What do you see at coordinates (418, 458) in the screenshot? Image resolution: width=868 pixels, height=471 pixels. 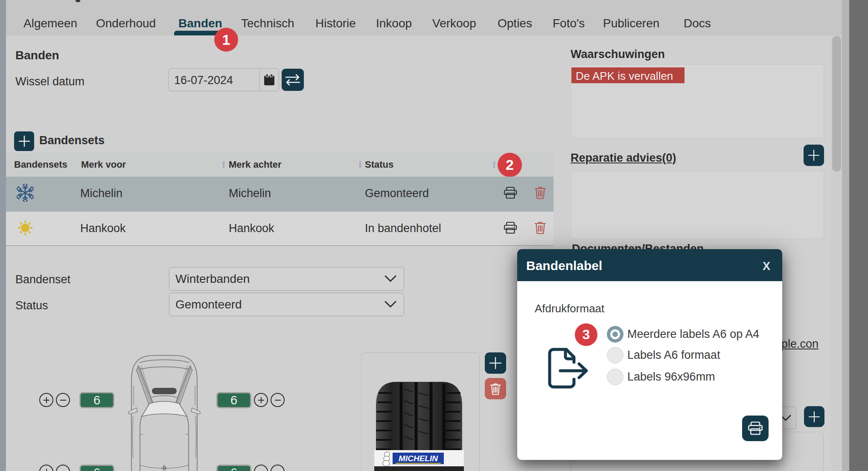 I see `svg-text: MICHELIN` at bounding box center [418, 458].